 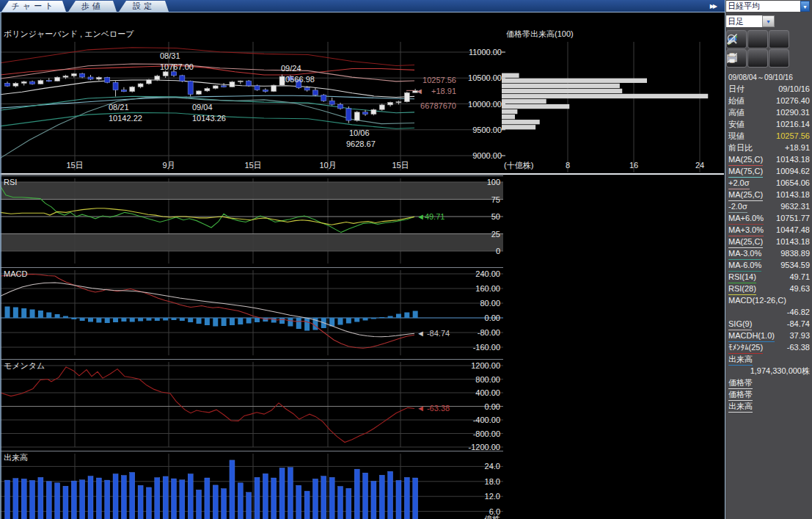 What do you see at coordinates (769, 336) in the screenshot?
I see `info-row: MACDH(1.0)37.93` at bounding box center [769, 336].